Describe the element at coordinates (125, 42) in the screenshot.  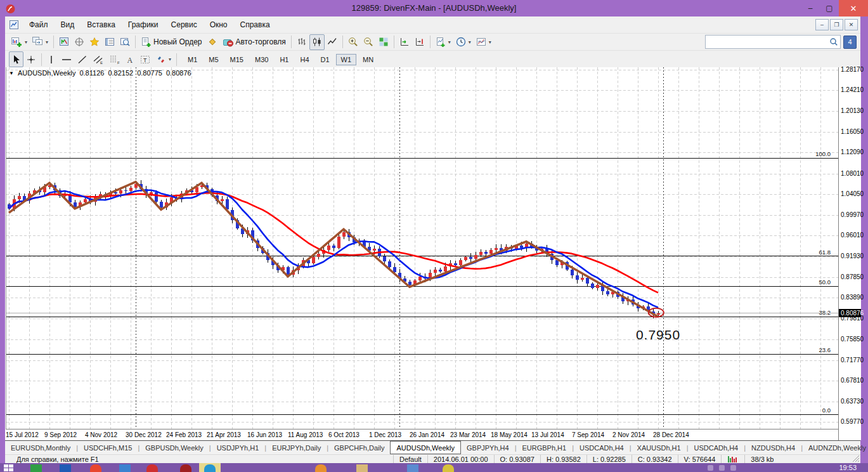
I see `strategy-tester-button` at that location.